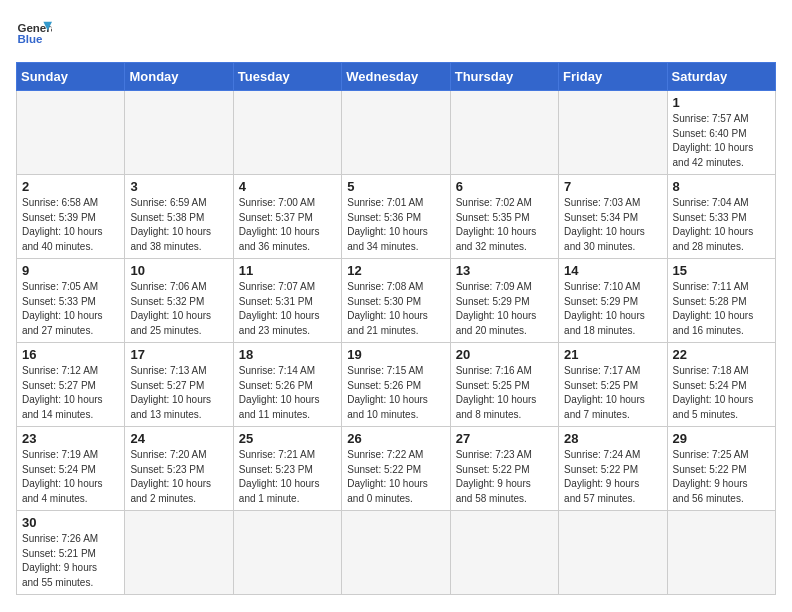 Image resolution: width=792 pixels, height=612 pixels. I want to click on calendar-cell: 13Sunrise: 7:09 AM Sunset: 5:29 PM Dayli…, so click(504, 301).